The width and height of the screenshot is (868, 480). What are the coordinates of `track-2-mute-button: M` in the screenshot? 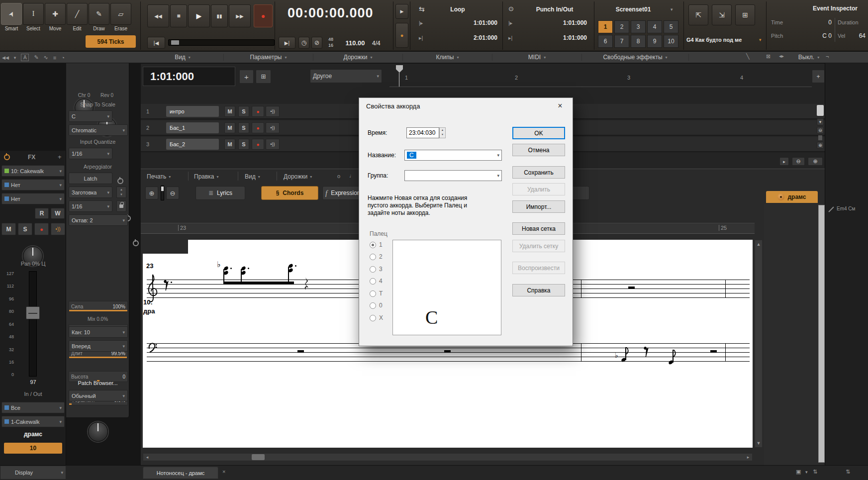 It's located at (230, 128).